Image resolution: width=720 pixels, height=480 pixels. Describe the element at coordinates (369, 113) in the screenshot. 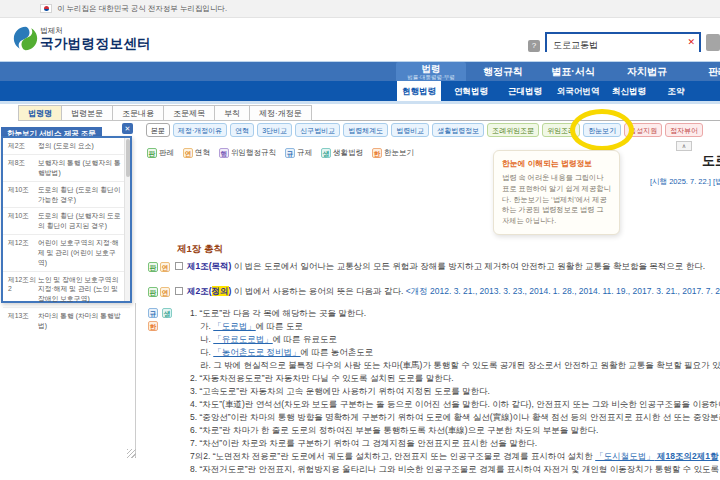

I see `tab-bar: 법령명법령본문조문내용조문제목부칙제정·개정문` at that location.